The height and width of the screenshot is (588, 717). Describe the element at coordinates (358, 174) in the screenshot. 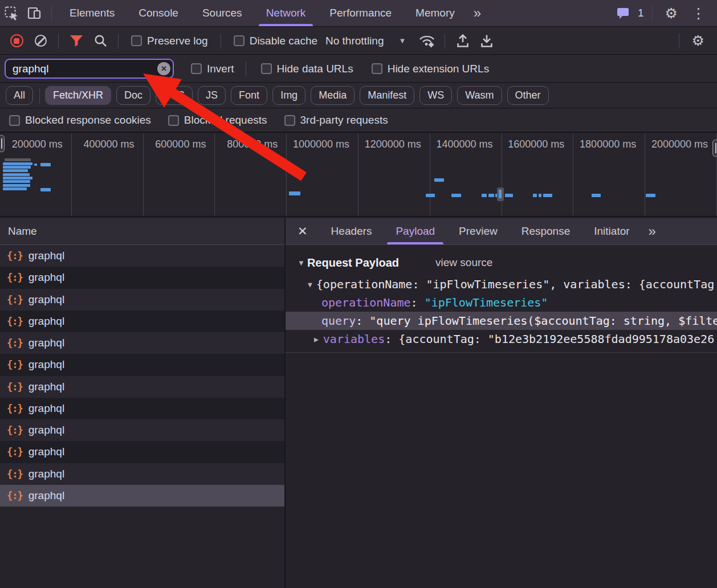

I see `timeline-request-bars` at that location.